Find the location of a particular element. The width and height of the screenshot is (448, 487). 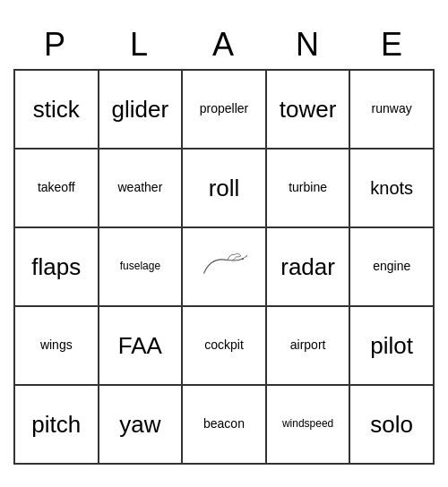

cell-text-1-4: knots is located at coordinates (392, 188).